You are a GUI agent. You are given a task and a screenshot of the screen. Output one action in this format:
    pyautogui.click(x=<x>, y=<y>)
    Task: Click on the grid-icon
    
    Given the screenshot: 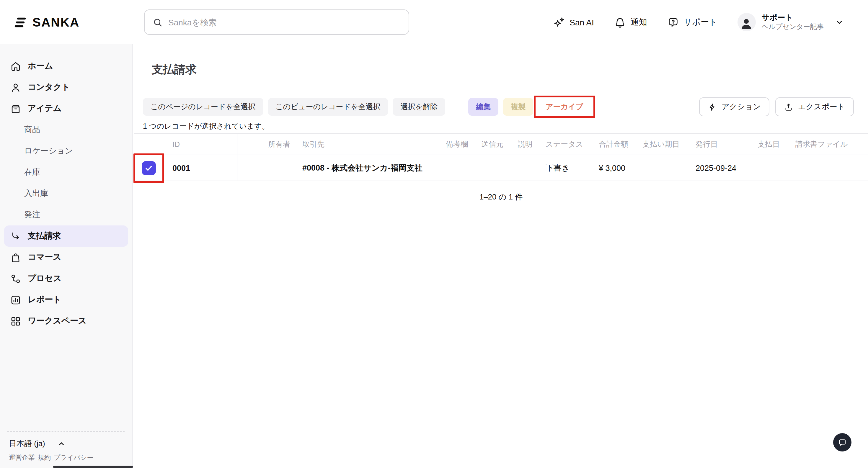 What is the action you would take?
    pyautogui.click(x=16, y=321)
    